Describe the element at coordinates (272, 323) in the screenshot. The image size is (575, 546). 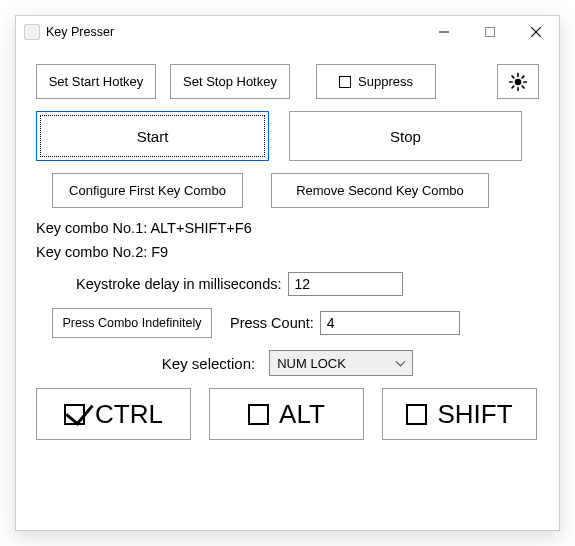
I see `press-count-label: Press Count:` at that location.